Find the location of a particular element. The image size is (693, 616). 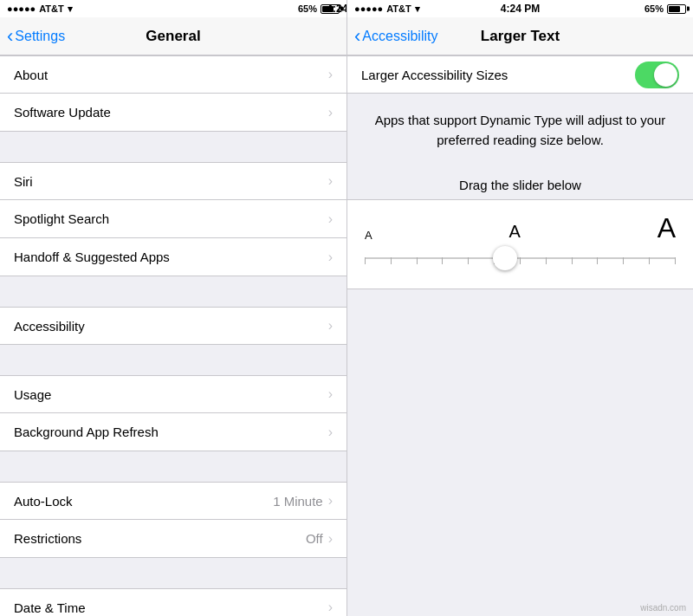

software-update-label: Software Update is located at coordinates (172, 113).